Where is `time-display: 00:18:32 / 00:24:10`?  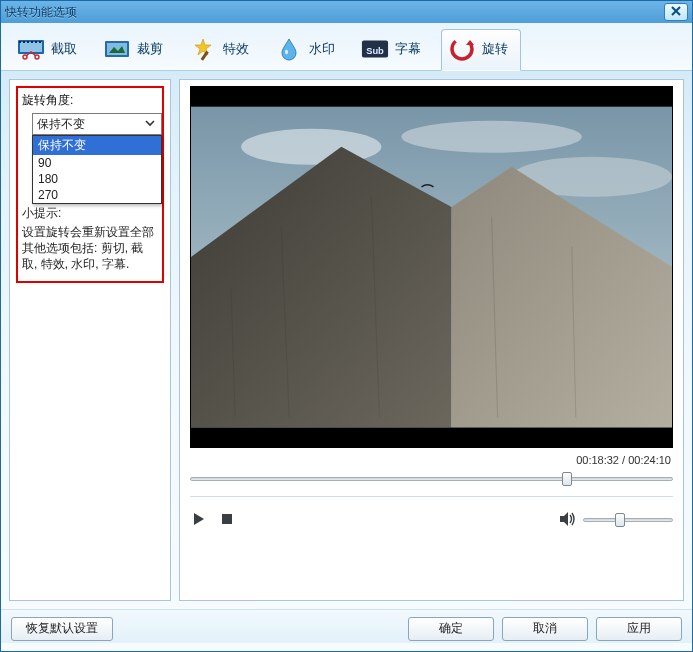
time-display: 00:18:32 / 00:24:10 is located at coordinates (432, 461).